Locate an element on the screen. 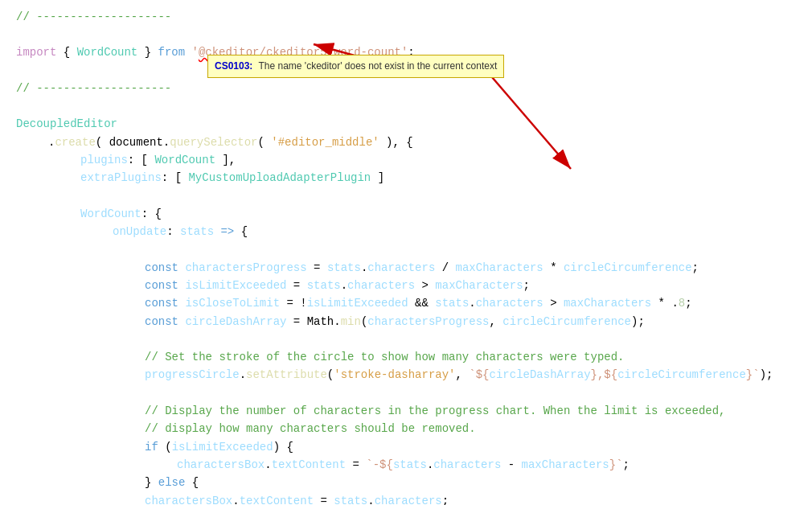  class-name: DecoupledEditor is located at coordinates (67, 124).